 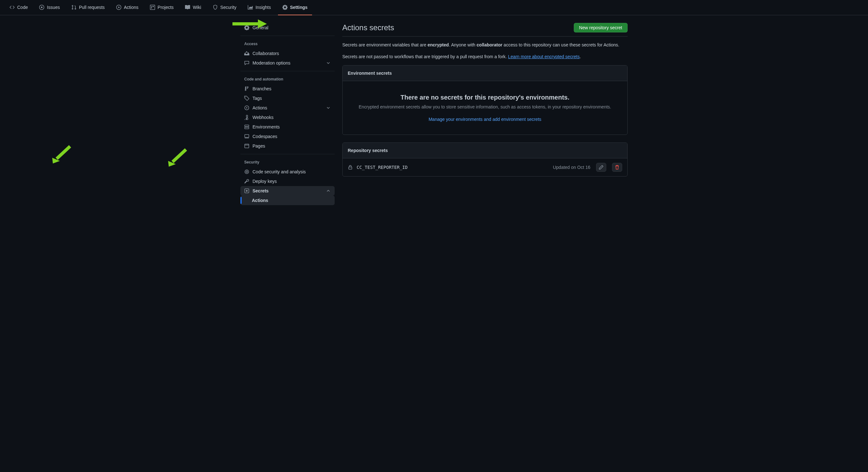 I want to click on tab-label: Security, so click(x=228, y=7).